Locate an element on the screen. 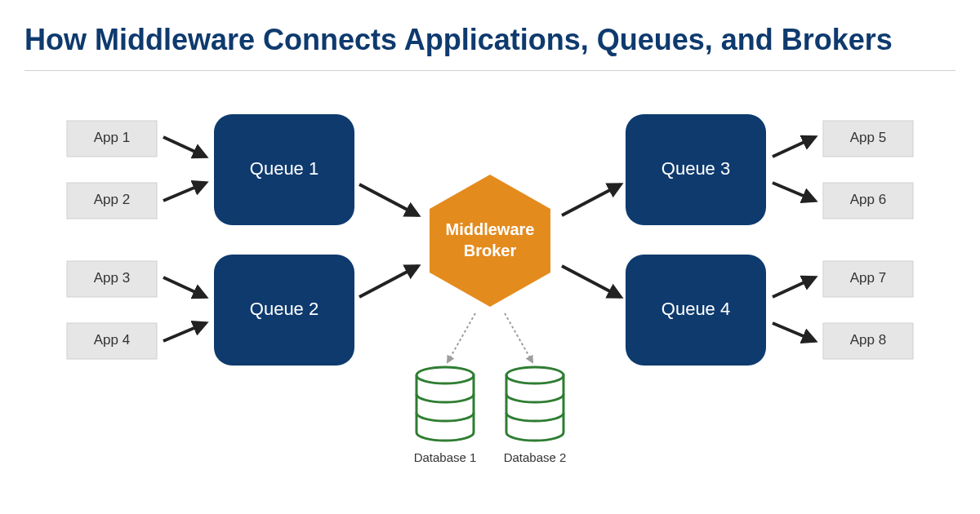  queue-label: Queue 4 is located at coordinates (696, 308).